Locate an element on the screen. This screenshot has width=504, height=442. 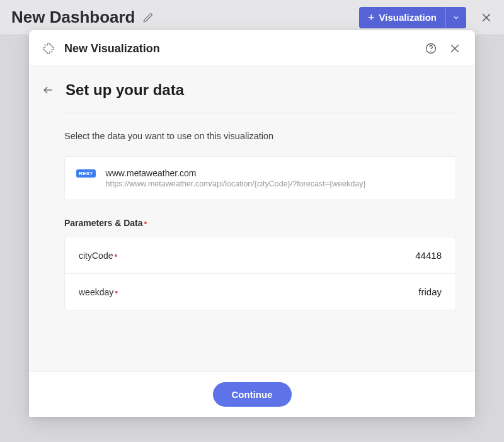
param-row: cityCode• 44418 is located at coordinates (260, 256).